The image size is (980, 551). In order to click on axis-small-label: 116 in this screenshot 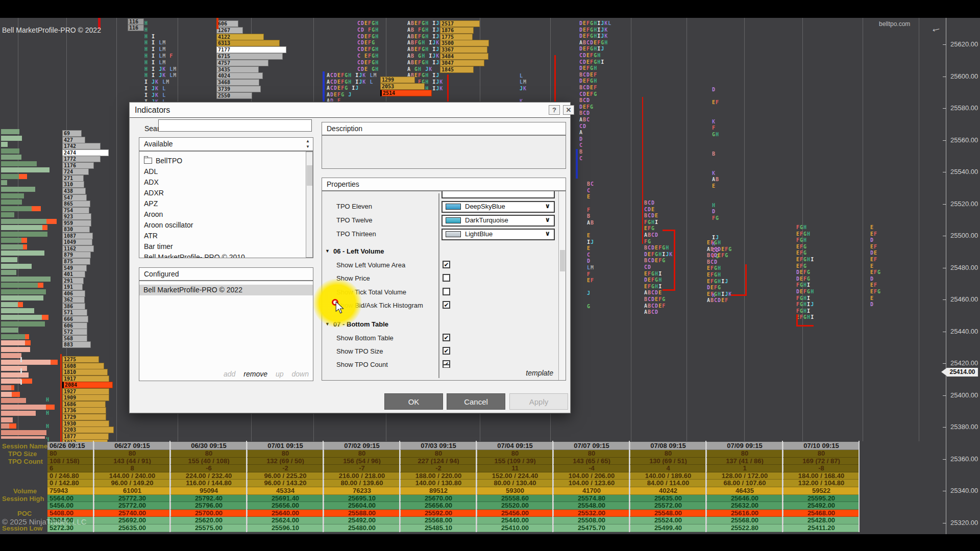, I will do `click(136, 28)`.